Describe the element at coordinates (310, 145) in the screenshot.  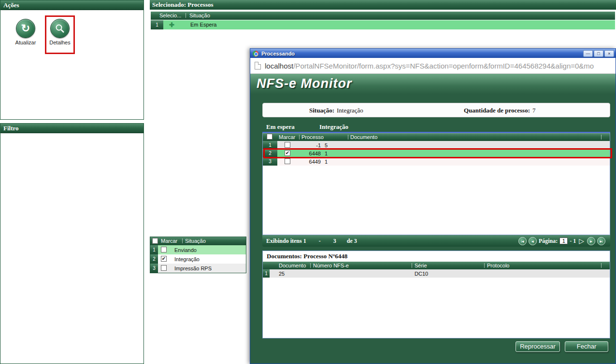
I see `processo-value: -1` at that location.